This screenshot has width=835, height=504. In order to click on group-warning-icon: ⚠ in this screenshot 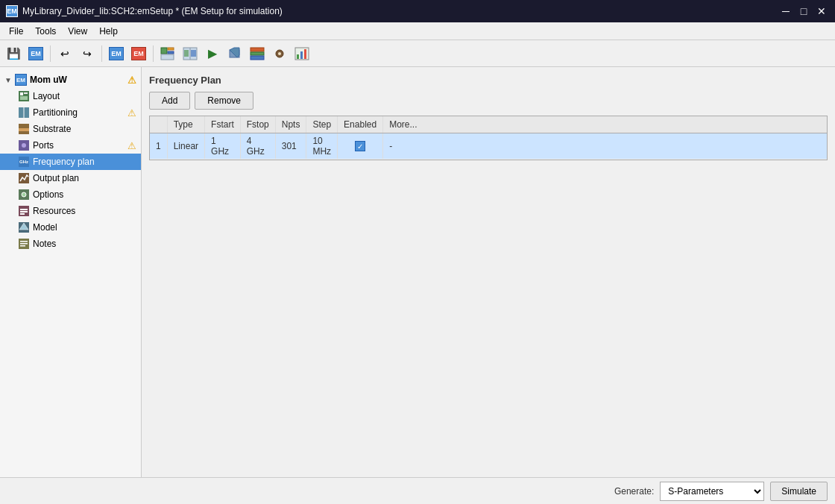, I will do `click(132, 81)`.